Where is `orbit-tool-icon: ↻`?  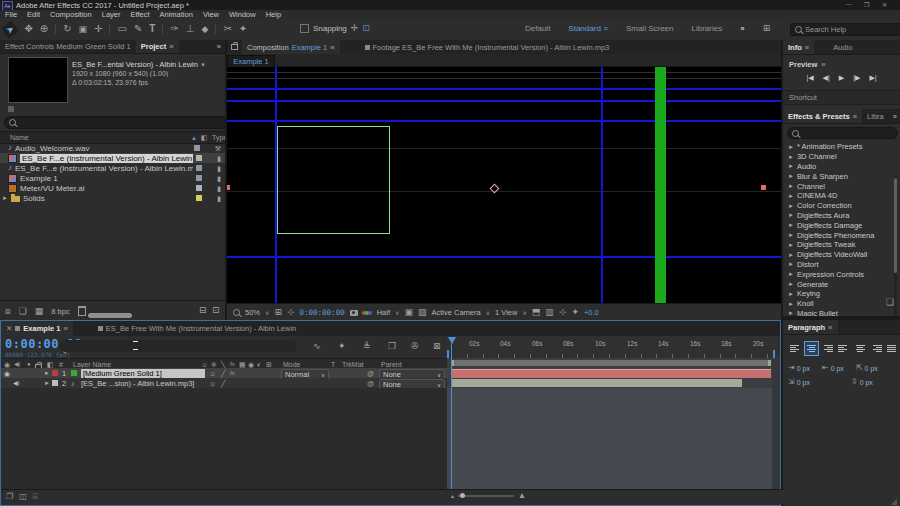 orbit-tool-icon: ↻ is located at coordinates (63, 29).